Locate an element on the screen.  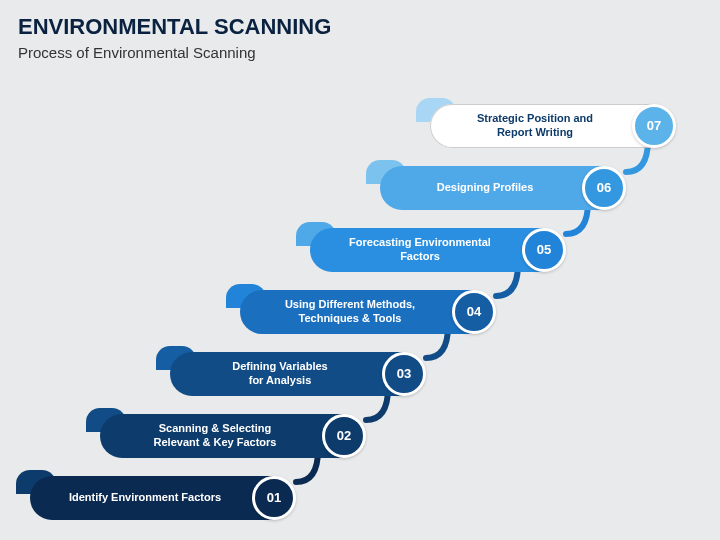
step-pill: Strategic Position andReport Writing07 is located at coordinates (550, 126).